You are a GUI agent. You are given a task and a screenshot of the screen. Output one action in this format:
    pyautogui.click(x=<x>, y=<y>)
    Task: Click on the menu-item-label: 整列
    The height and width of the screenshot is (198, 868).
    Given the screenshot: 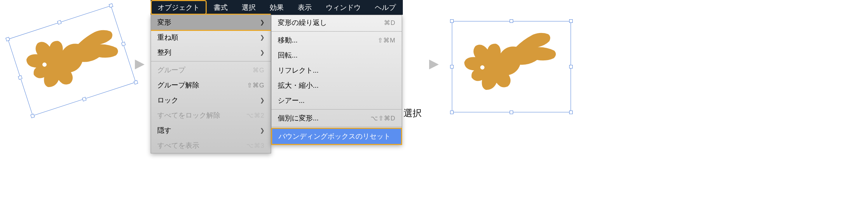 What is the action you would take?
    pyautogui.click(x=164, y=53)
    